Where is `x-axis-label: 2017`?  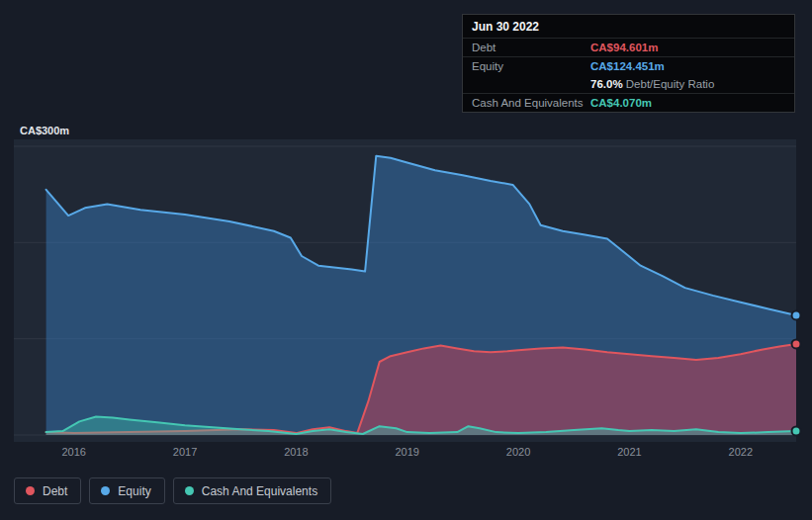 x-axis-label: 2017 is located at coordinates (185, 452).